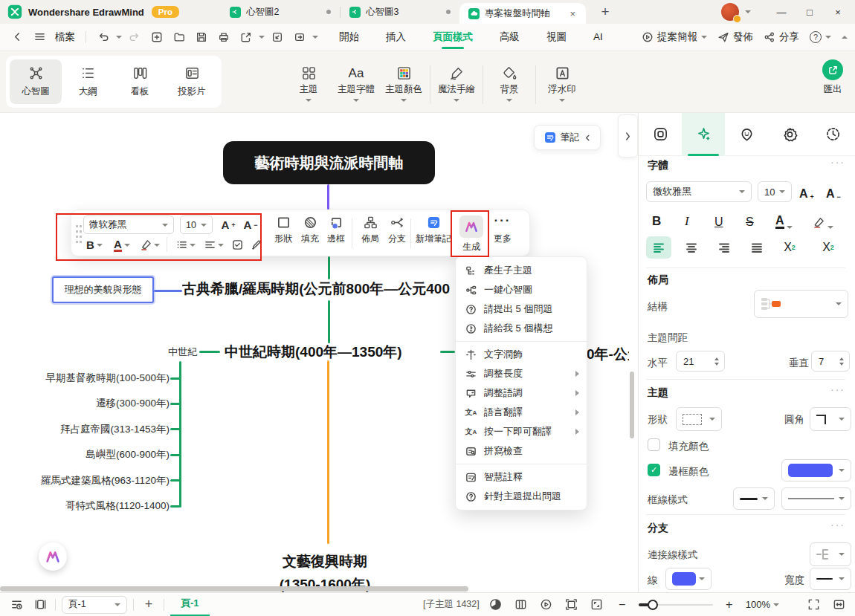 Image resolution: width=855 pixels, height=616 pixels. Describe the element at coordinates (503, 230) in the screenshot. I see `more-tool: ··· 更多` at that location.